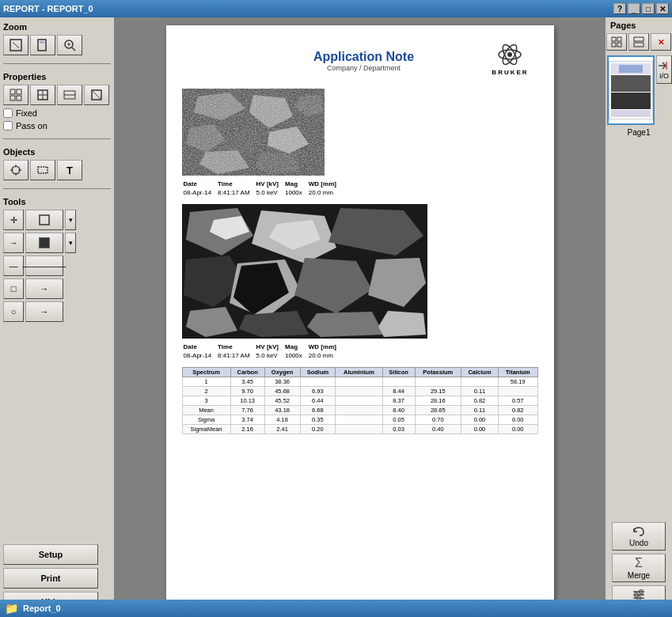 The height and width of the screenshot is (617, 672). What do you see at coordinates (510, 73) in the screenshot?
I see `bruker-text: BRUKER` at bounding box center [510, 73].